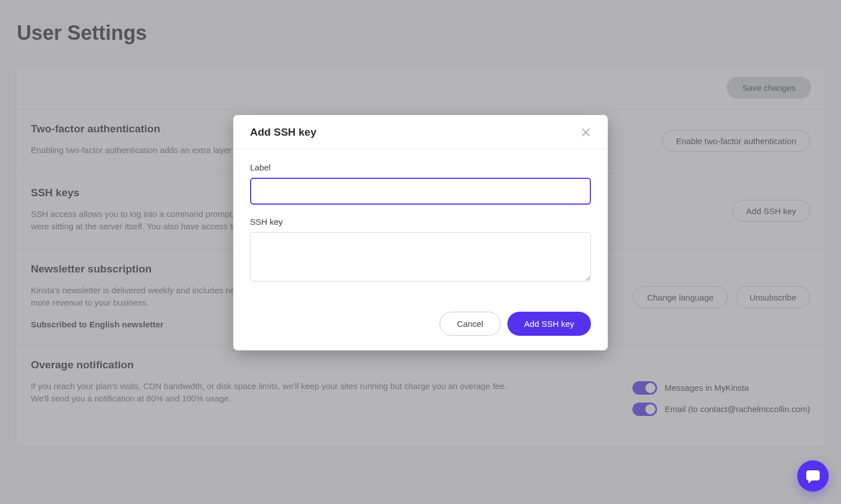 This screenshot has height=504, width=841. I want to click on sshkey-group: SSH key, so click(420, 250).